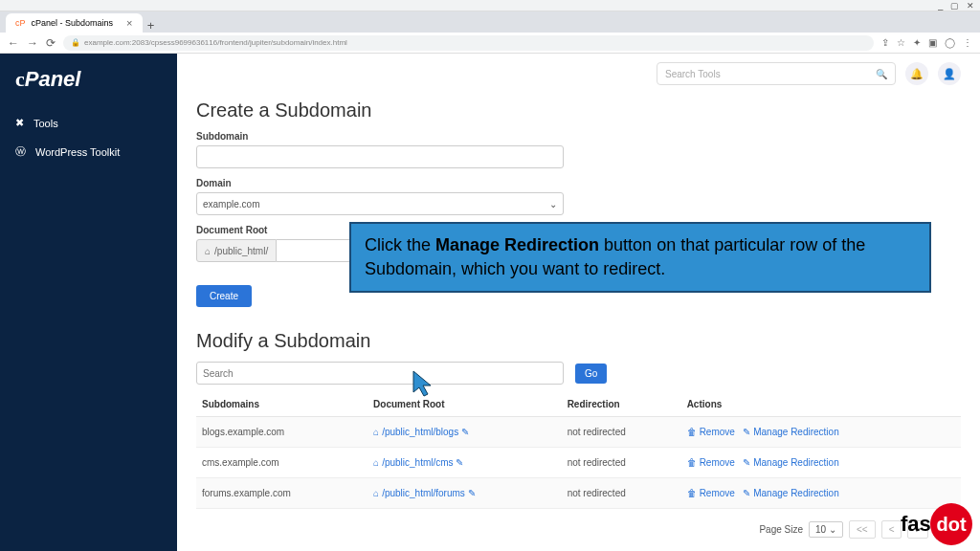  Describe the element at coordinates (578, 432) in the screenshot. I see `table-row: blogs.example.com ⌂/public_html/blogs ✎ …` at that location.